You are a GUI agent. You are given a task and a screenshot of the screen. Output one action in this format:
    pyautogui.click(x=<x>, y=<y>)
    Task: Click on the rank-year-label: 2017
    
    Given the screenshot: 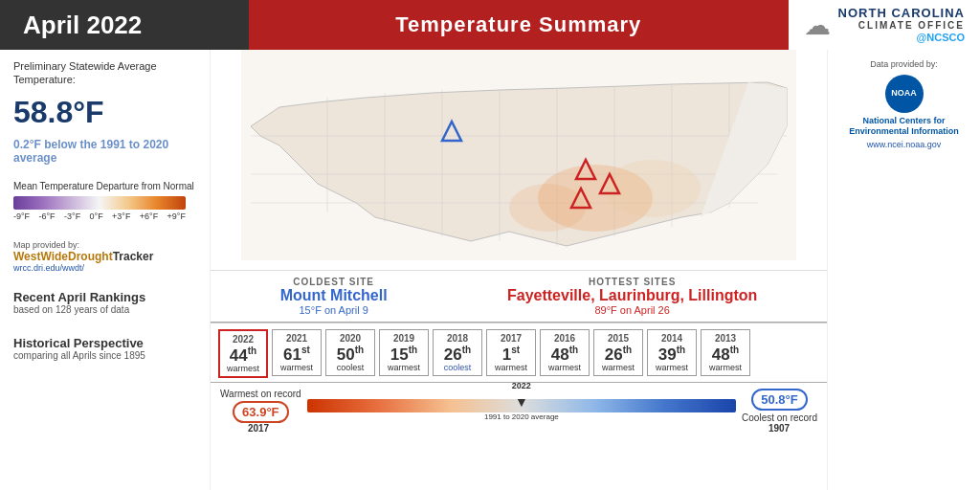 What is the action you would take?
    pyautogui.click(x=511, y=339)
    